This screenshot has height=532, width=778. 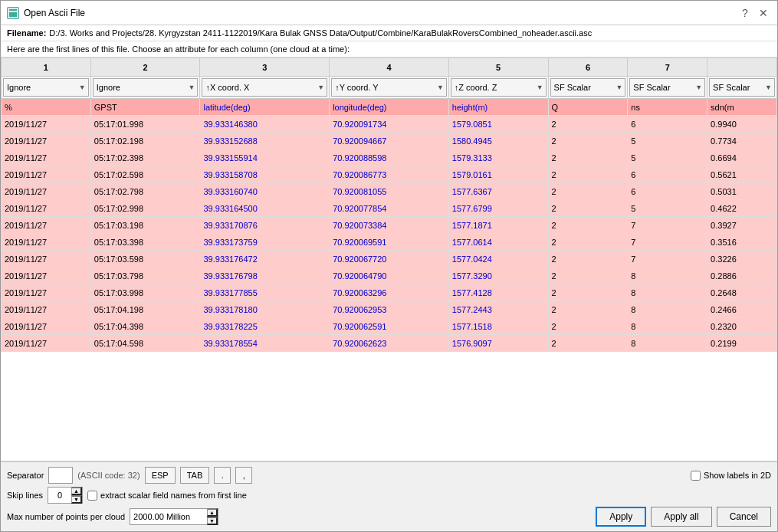 What do you see at coordinates (92, 495) in the screenshot?
I see `extract-checkbox` at bounding box center [92, 495].